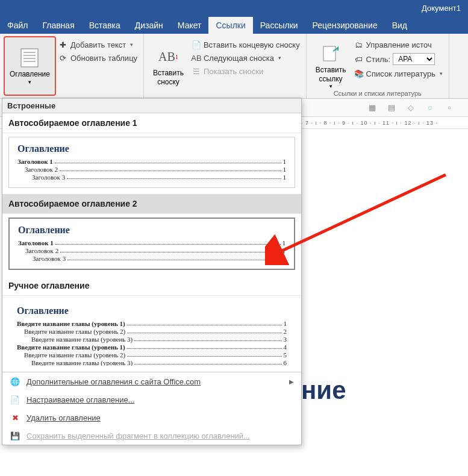 The width and height of the screenshot is (468, 476). I want to click on ribbon-tabs: Файл Главная Вставка Дизайн Макет Ссылки…, so click(234, 25).